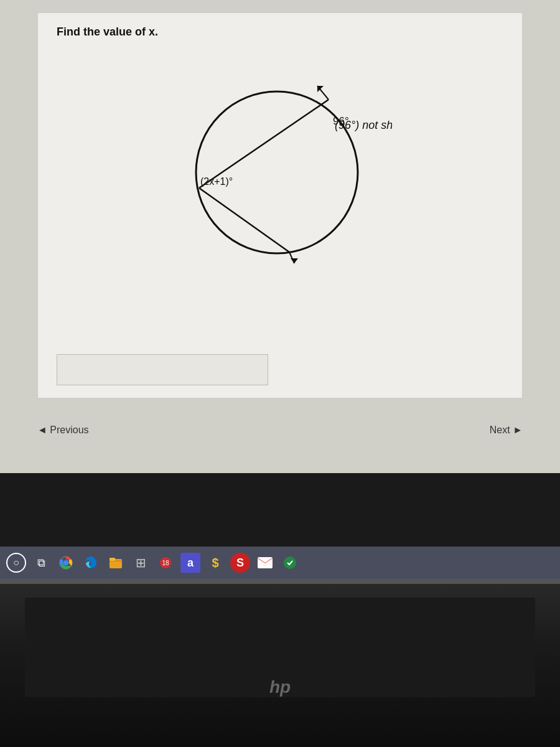 The width and height of the screenshot is (560, 747). I want to click on answer-input-box, so click(162, 370).